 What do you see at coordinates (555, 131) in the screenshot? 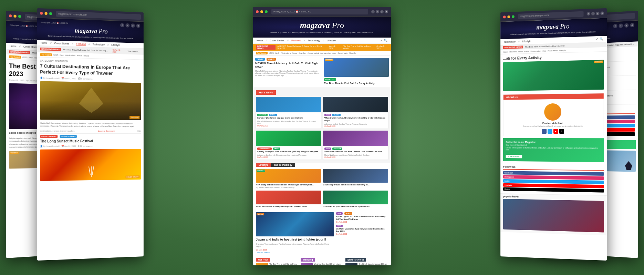
I see `about-yt-icon: ▶` at bounding box center [555, 131].